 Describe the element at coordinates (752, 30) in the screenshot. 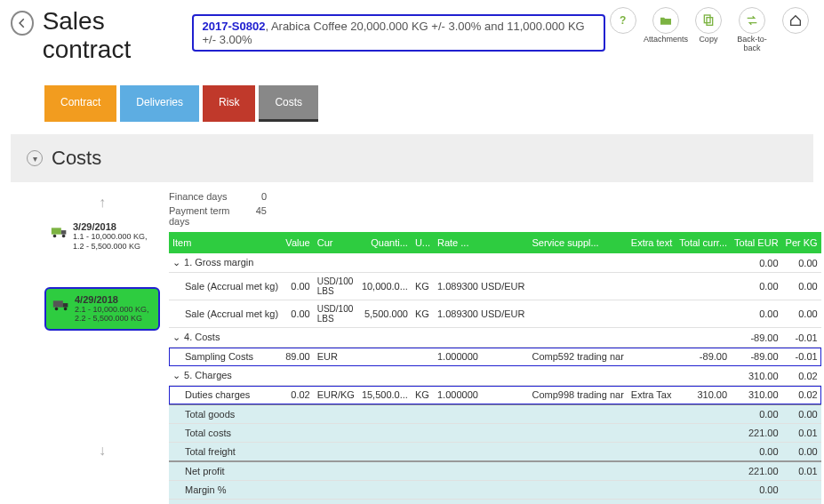

I see `back-to-back-button: Back-to-back` at that location.